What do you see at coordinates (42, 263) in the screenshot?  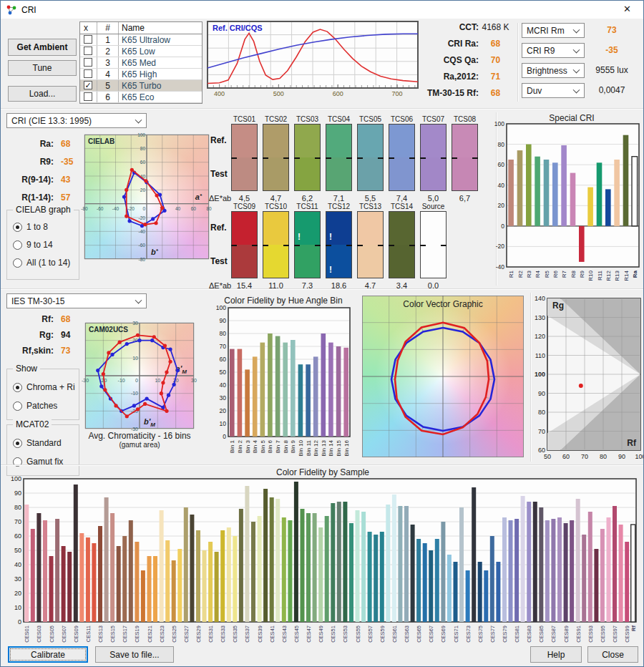 I see `radio-option: All (1 to 14)` at bounding box center [42, 263].